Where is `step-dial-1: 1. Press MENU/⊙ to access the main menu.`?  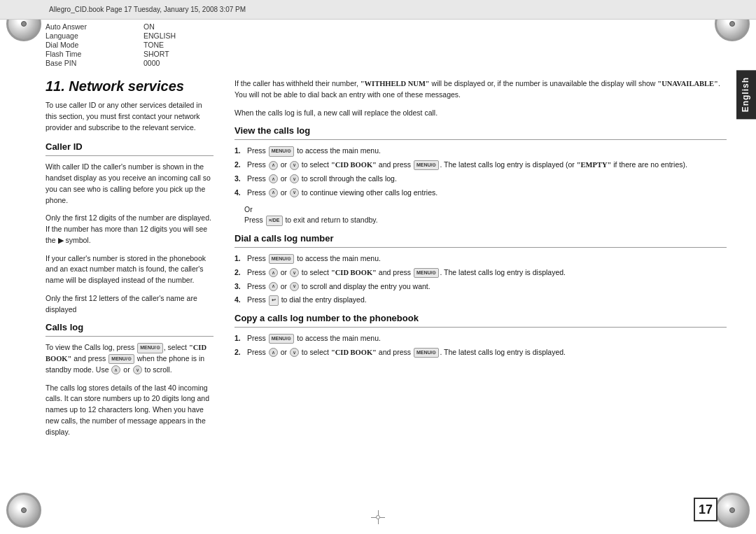 step-dial-1: 1. Press MENU/⊙ to access the main menu. is located at coordinates (480, 259).